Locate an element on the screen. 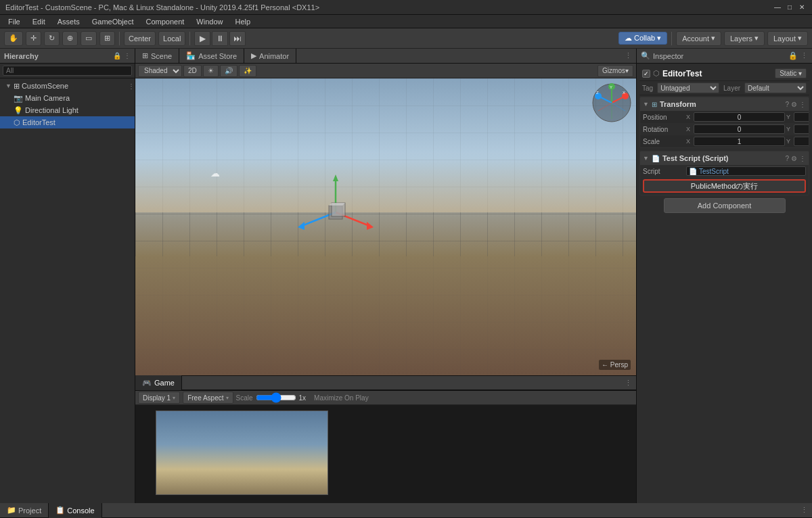  collab-button: ☁ Collab ▾ is located at coordinates (643, 38).